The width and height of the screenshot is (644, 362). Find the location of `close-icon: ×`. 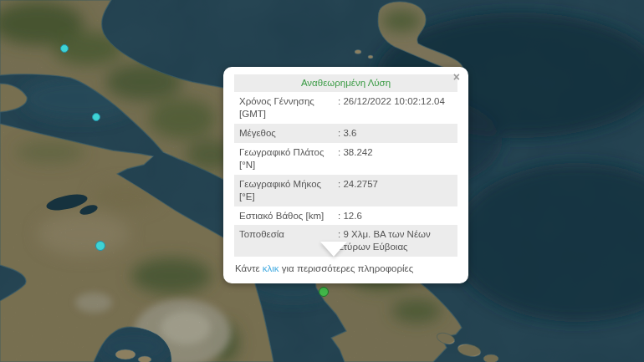

close-icon: × is located at coordinates (457, 77).